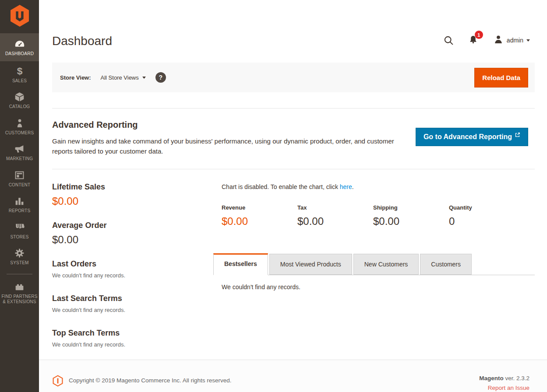 The width and height of the screenshot is (547, 392). Describe the element at coordinates (20, 17) in the screenshot. I see `magento-logo-icon` at that location.